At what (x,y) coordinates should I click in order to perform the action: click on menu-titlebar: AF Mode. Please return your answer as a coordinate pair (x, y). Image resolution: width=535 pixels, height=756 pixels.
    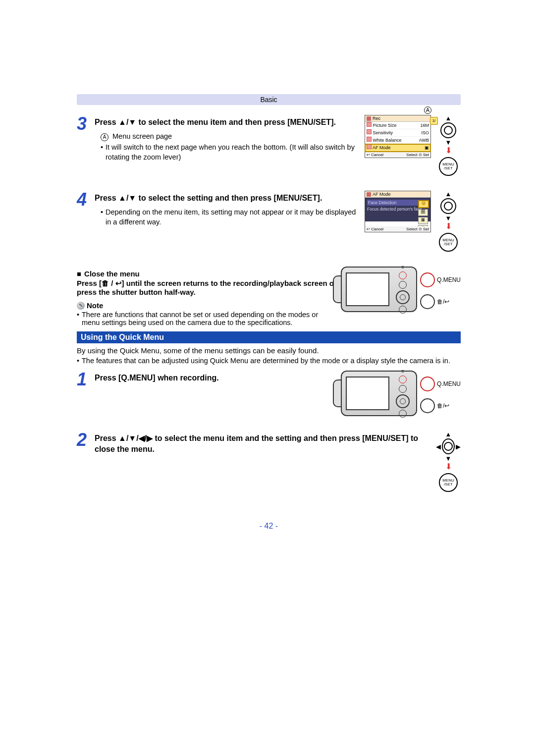
    Looking at the image, I should click on (398, 194).